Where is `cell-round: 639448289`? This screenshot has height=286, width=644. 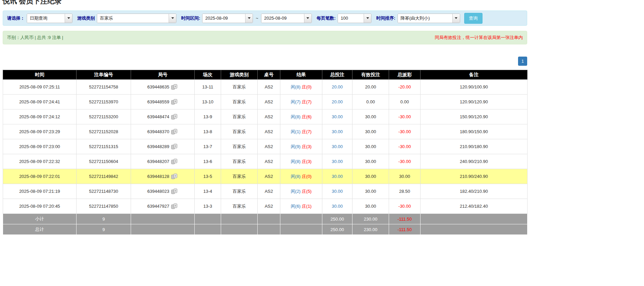 cell-round: 639448289 is located at coordinates (163, 147).